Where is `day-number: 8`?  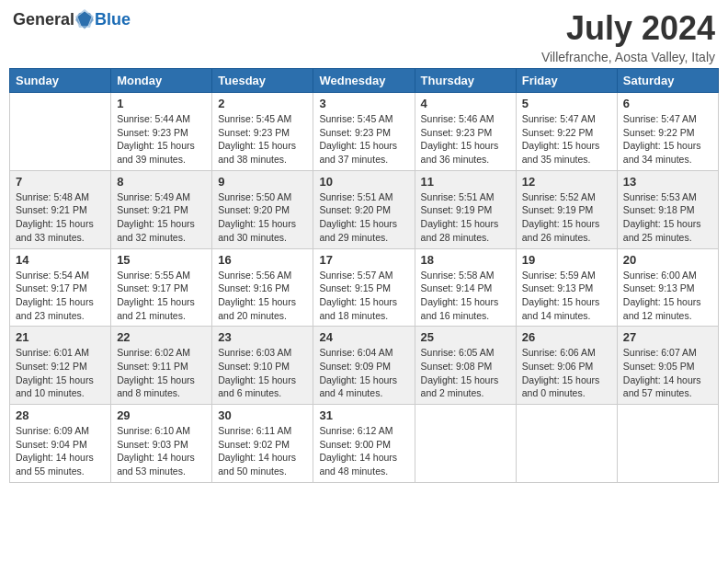
day-number: 8 is located at coordinates (162, 182).